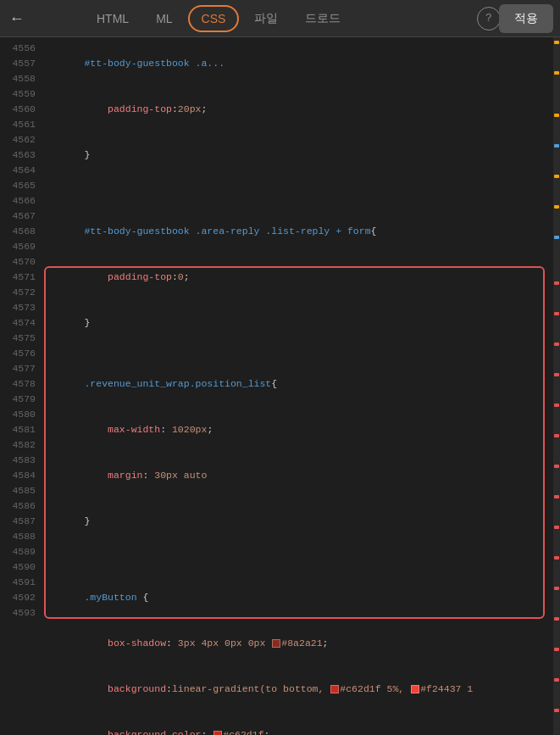 The height and width of the screenshot is (735, 560). What do you see at coordinates (302, 643) in the screenshot?
I see `code-line-4572: box-shadow: 3px 4px 0px 0px #8a2a21;` at bounding box center [302, 643].